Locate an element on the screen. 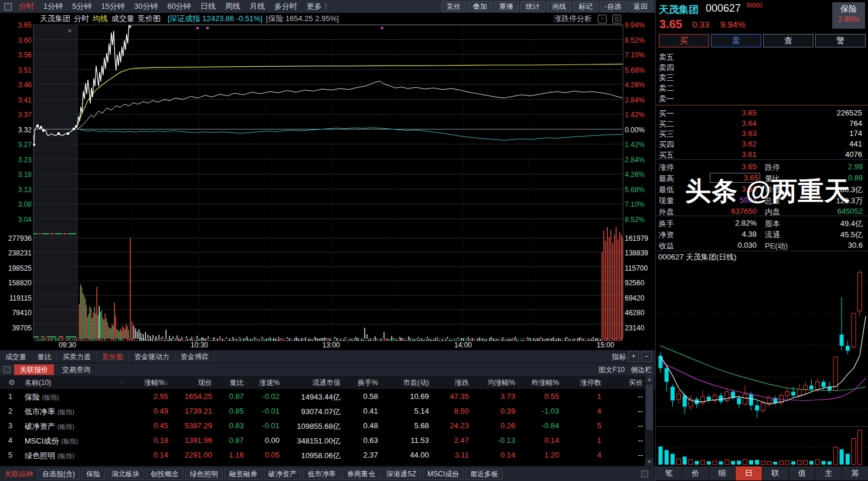 The height and width of the screenshot is (481, 868). order-button-卖: 卖 is located at coordinates (736, 41).